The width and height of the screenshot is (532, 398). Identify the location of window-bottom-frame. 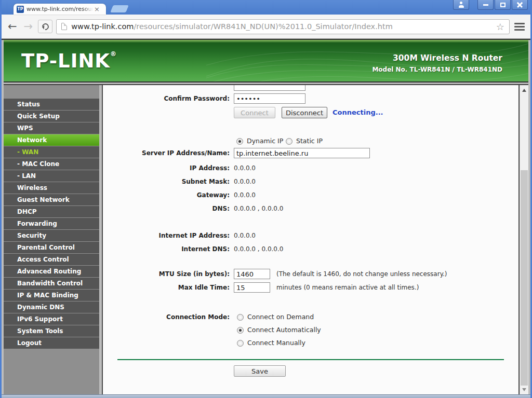
(266, 396).